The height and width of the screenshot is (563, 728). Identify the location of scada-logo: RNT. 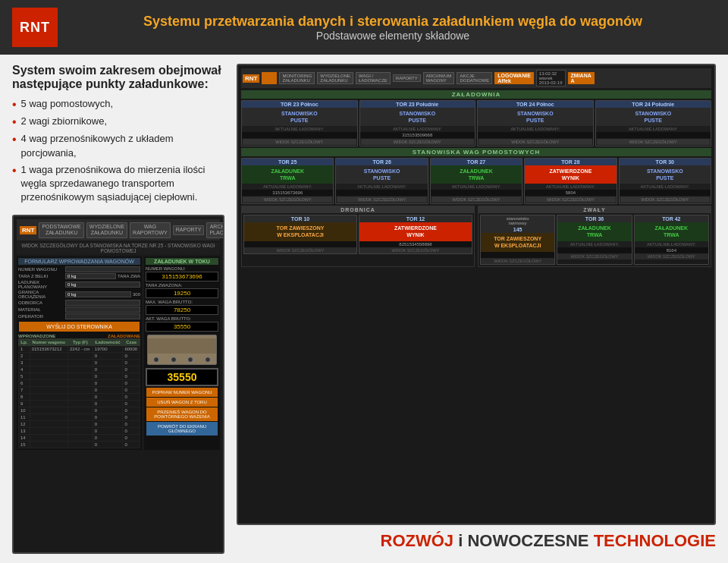
(28, 231).